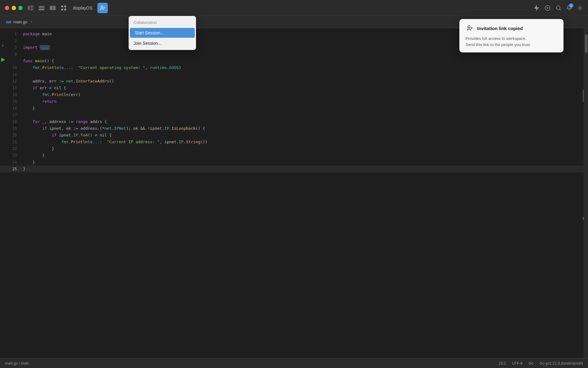 The width and height of the screenshot is (588, 368). What do you see at coordinates (15, 54) in the screenshot?
I see `line-number-8: 8` at bounding box center [15, 54].